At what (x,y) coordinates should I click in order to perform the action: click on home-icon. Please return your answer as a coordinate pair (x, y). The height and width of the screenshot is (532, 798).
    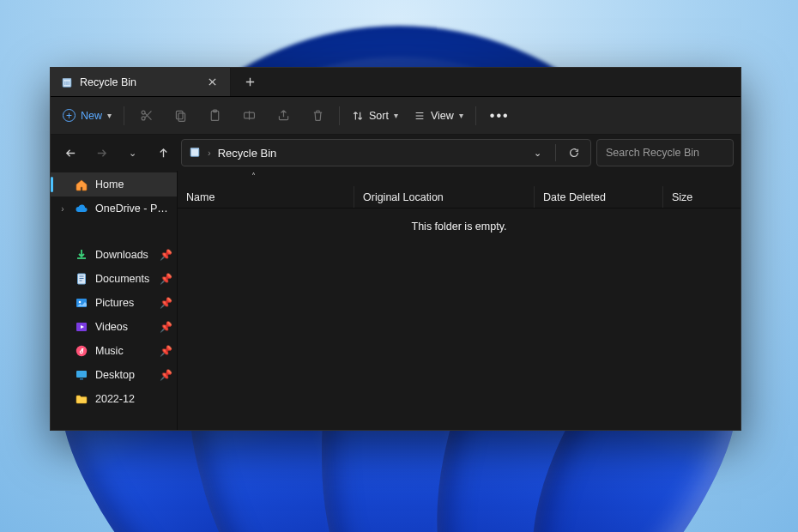
    Looking at the image, I should click on (82, 184).